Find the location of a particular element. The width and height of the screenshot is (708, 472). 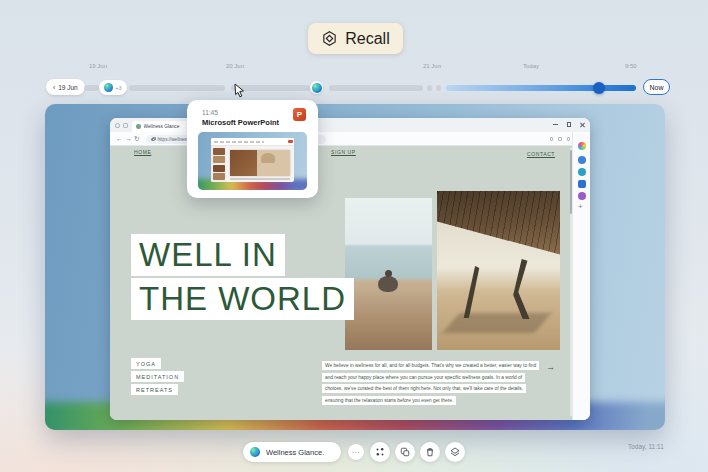

chevron-left-icon: ‹ is located at coordinates (54, 88).